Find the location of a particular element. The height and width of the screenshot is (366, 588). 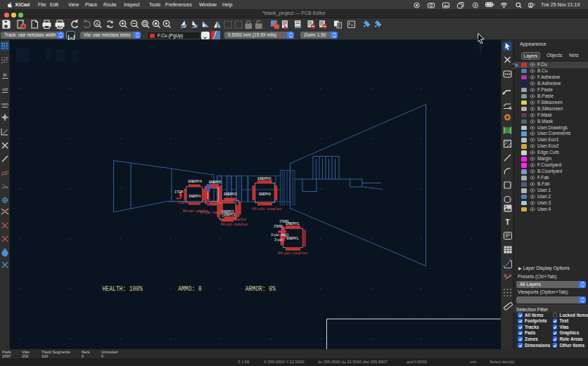

svg-text: in is located at coordinates (4, 74).